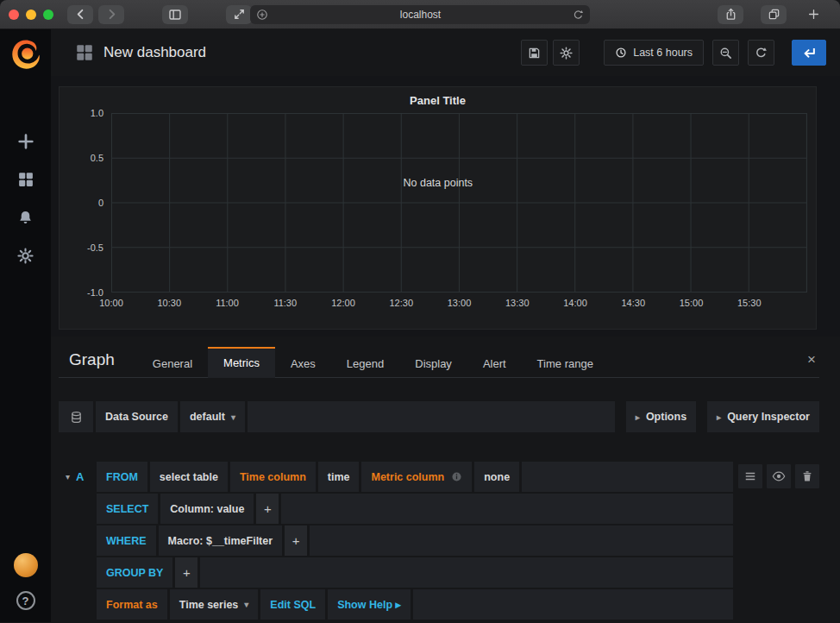 This screenshot has width=840, height=623. Describe the element at coordinates (749, 303) in the screenshot. I see `x-tick-label: 15:30` at that location.